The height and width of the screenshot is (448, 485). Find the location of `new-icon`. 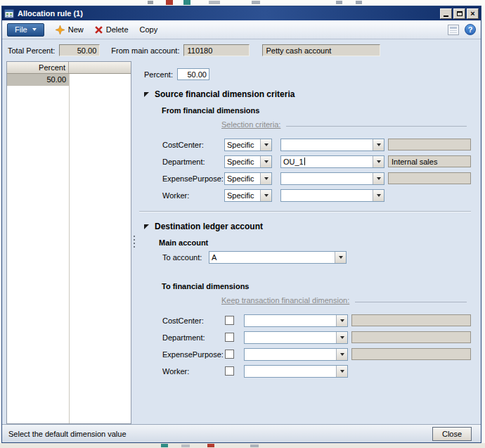

new-icon is located at coordinates (60, 30).